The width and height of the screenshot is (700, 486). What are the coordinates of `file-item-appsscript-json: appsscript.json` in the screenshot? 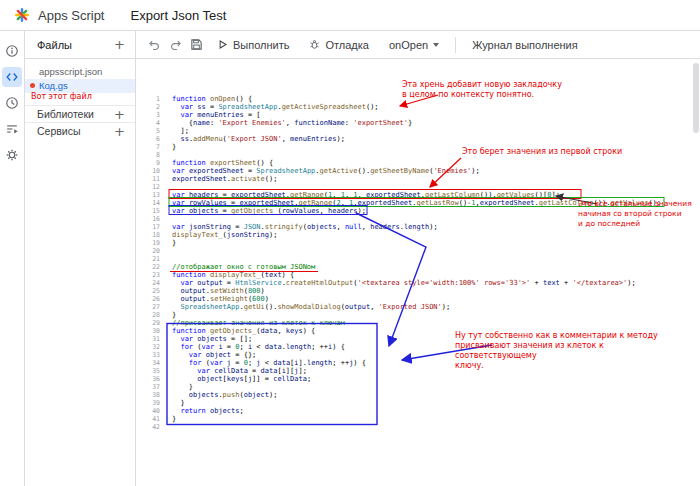 It's located at (80, 72).